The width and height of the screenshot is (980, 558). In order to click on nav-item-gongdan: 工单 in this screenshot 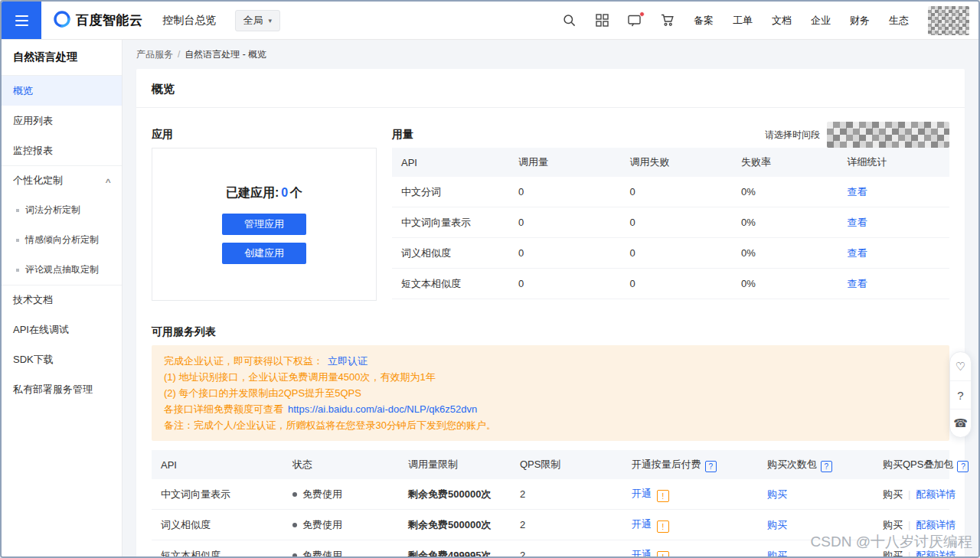, I will do `click(743, 21)`.